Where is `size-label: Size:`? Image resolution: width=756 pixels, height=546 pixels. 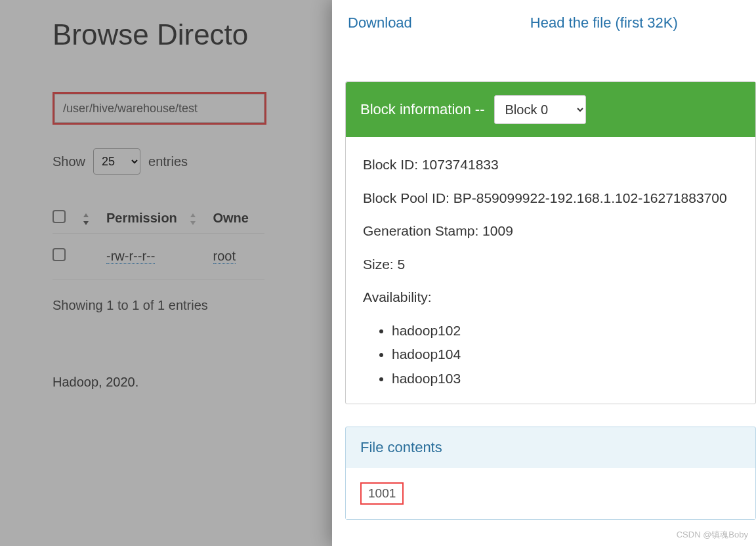
size-label: Size: is located at coordinates (378, 264).